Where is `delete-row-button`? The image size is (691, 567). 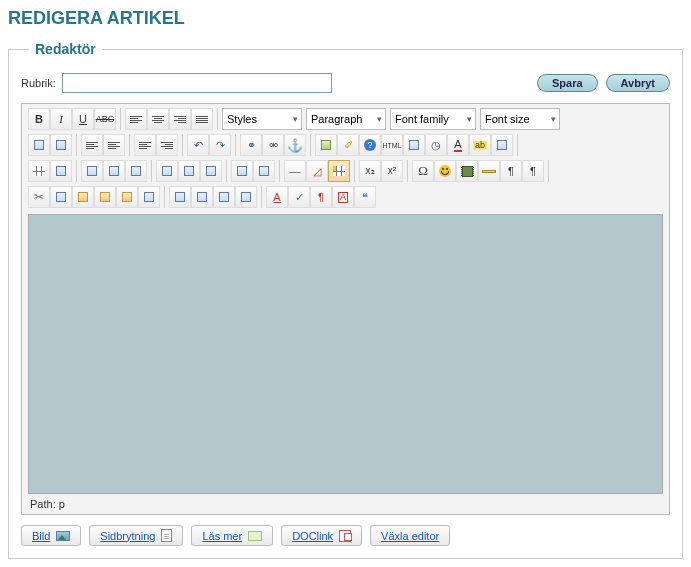
delete-row-button is located at coordinates (136, 171).